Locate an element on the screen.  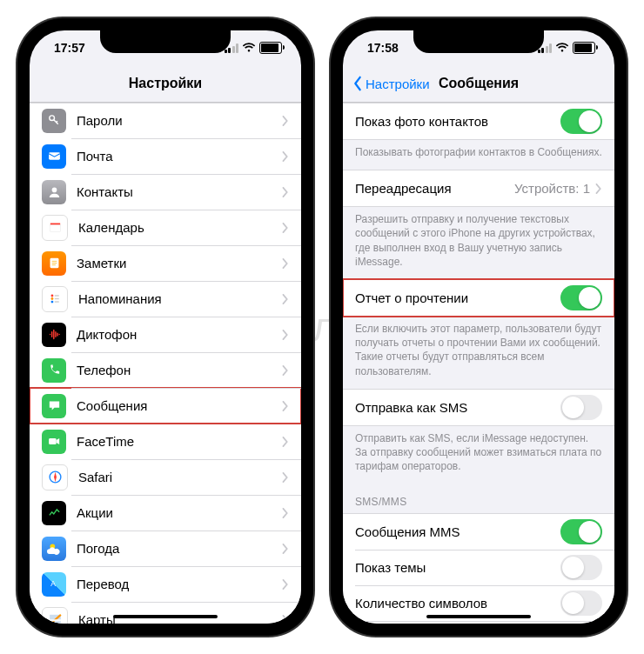
page-title: Настройки is located at coordinates (165, 83).